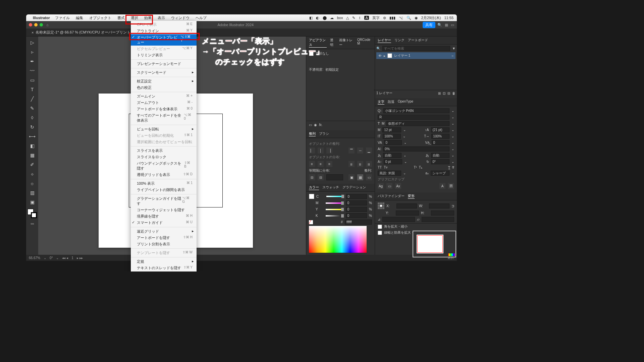 This screenshot has width=644, height=362. I want to click on type-tool: T, so click(32, 89).